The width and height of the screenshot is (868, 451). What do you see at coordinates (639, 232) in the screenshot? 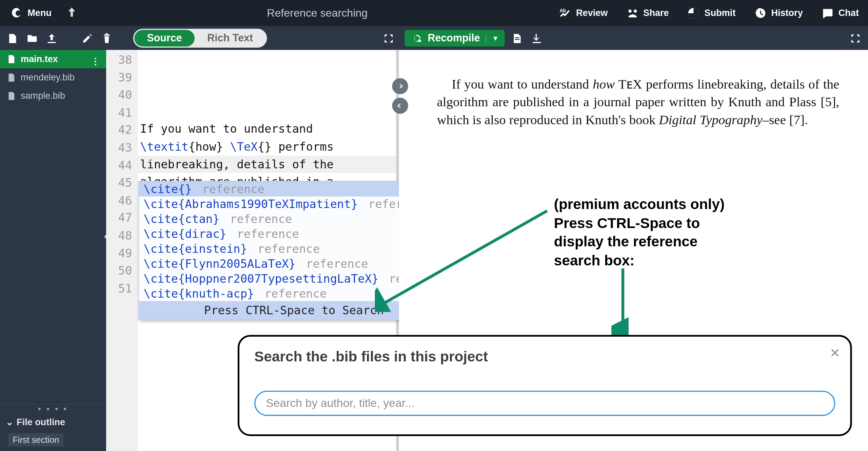
I see `annotation-text: (premium accounts only) Press CTRL-Space…` at bounding box center [639, 232].